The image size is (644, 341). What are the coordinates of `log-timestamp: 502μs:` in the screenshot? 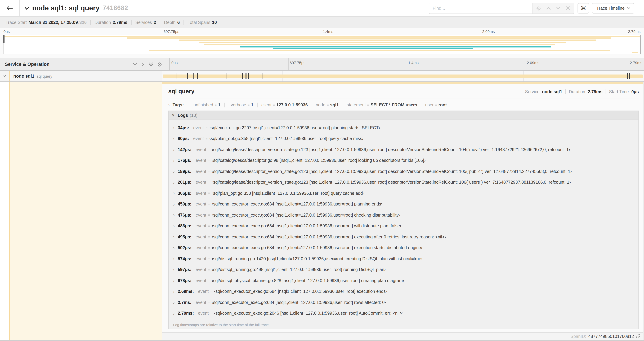 It's located at (184, 248).